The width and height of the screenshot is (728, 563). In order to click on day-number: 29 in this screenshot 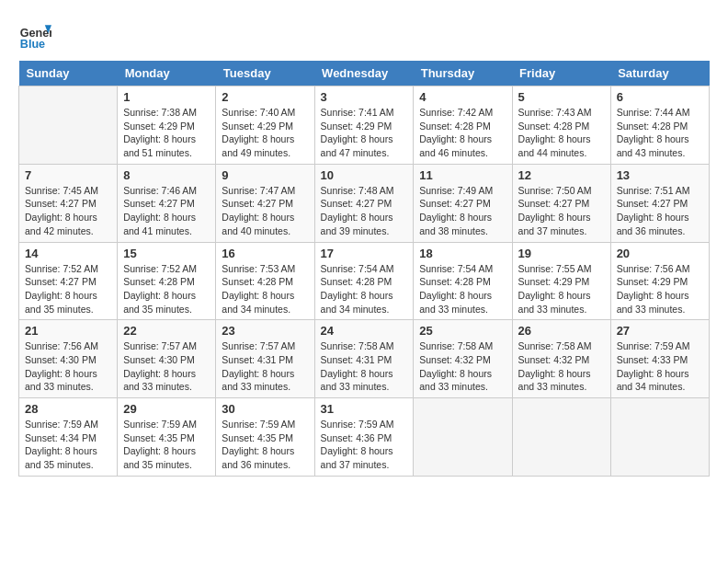, I will do `click(166, 408)`.